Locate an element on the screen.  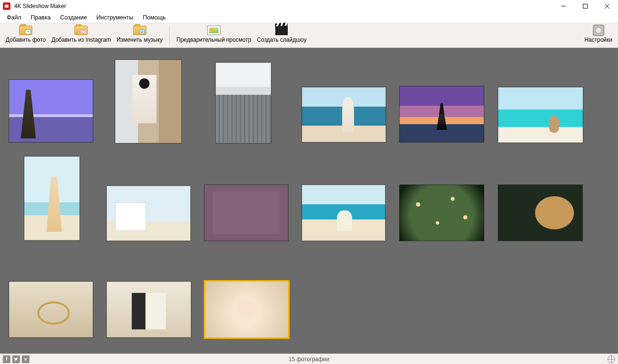
thumb-family-portrait is located at coordinates (246, 213).